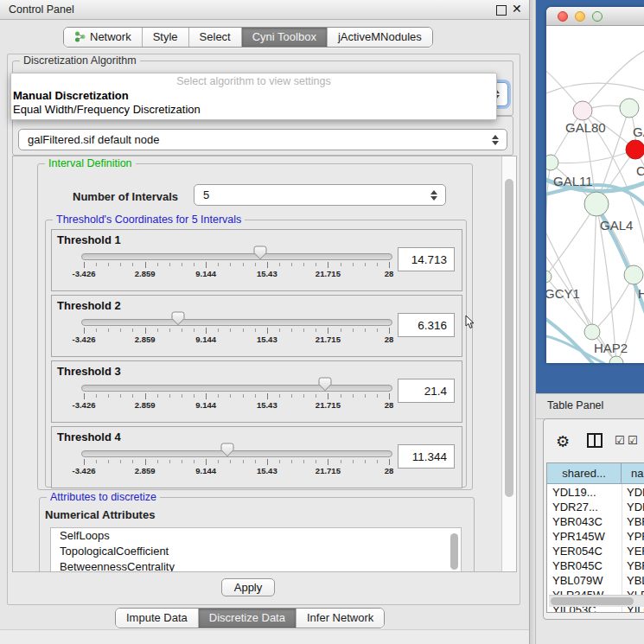 The width and height of the screenshot is (644, 644). I want to click on split-column-icon, so click(595, 441).